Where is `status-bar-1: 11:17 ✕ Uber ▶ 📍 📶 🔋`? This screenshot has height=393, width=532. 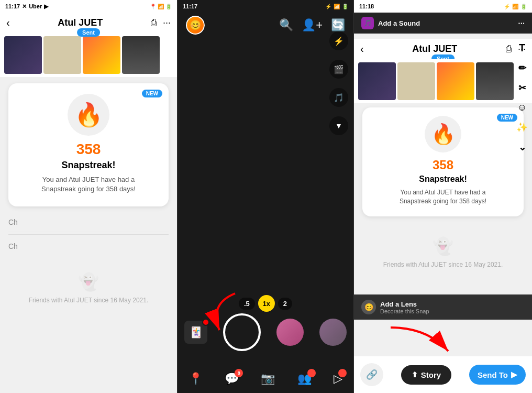
status-bar-1: 11:17 ✕ Uber ▶ 📍 📶 🔋 is located at coordinates (88, 6).